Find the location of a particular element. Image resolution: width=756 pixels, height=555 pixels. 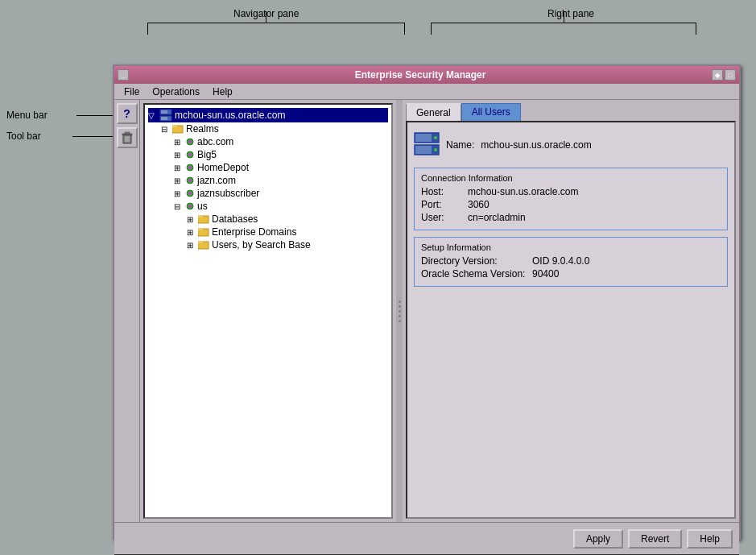

tool-bar-line is located at coordinates (95, 137).